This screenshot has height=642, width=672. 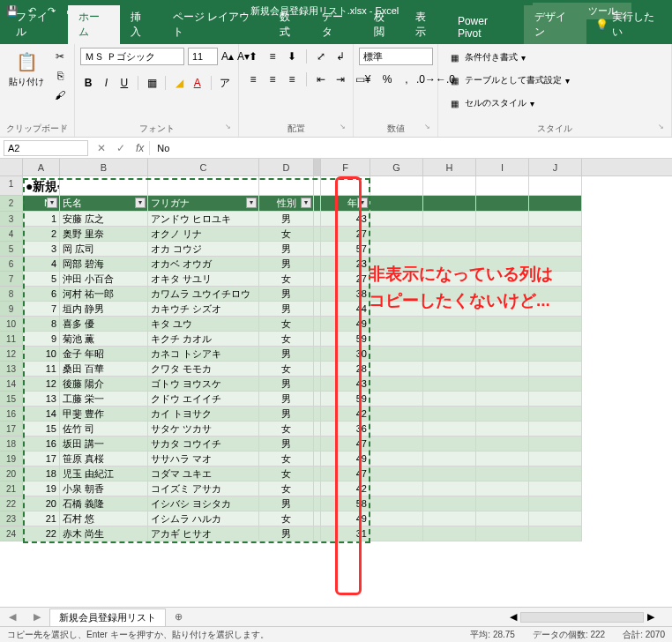 What do you see at coordinates (93, 25) in the screenshot?
I see `tab-home: ホーム` at bounding box center [93, 25].